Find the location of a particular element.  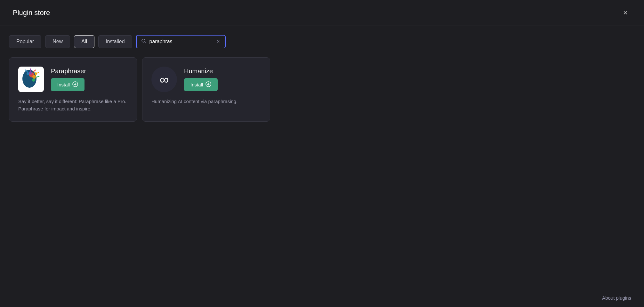

plugin-paraphraser-description: Say it better, say it different: Paraphr… is located at coordinates (73, 105).